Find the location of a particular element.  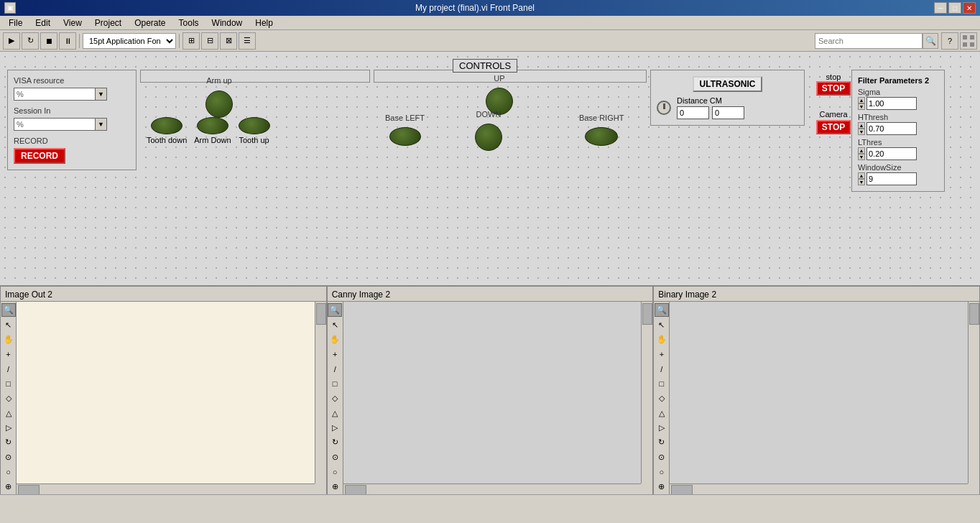

image-out-scrollbar-v is located at coordinates (320, 392).